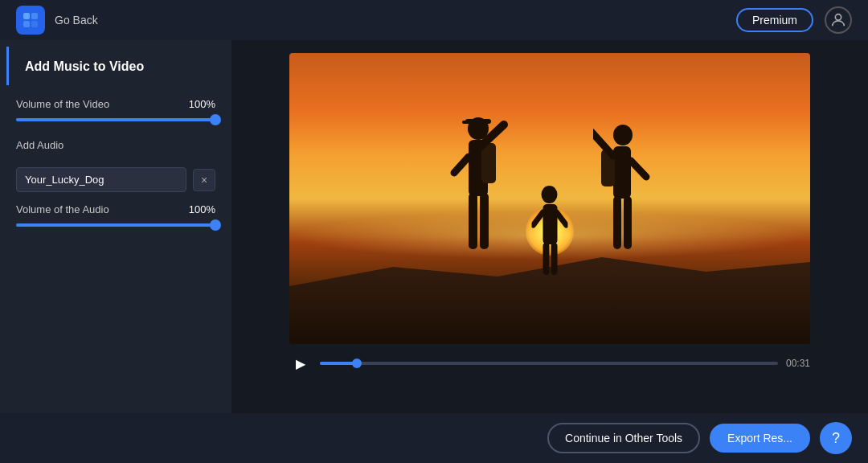 Image resolution: width=868 pixels, height=463 pixels. What do you see at coordinates (798, 363) in the screenshot?
I see `time-display: 00:31` at bounding box center [798, 363].